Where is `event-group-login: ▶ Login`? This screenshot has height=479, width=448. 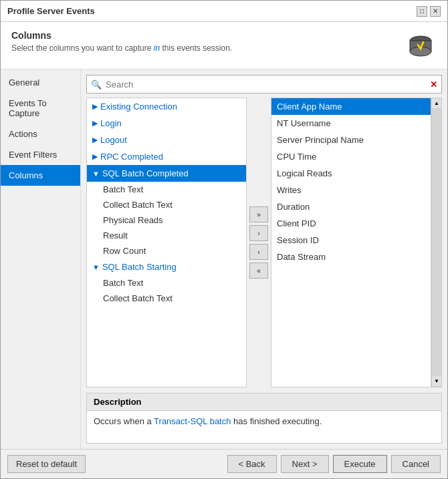 event-group-login: ▶ Login is located at coordinates (166, 123).